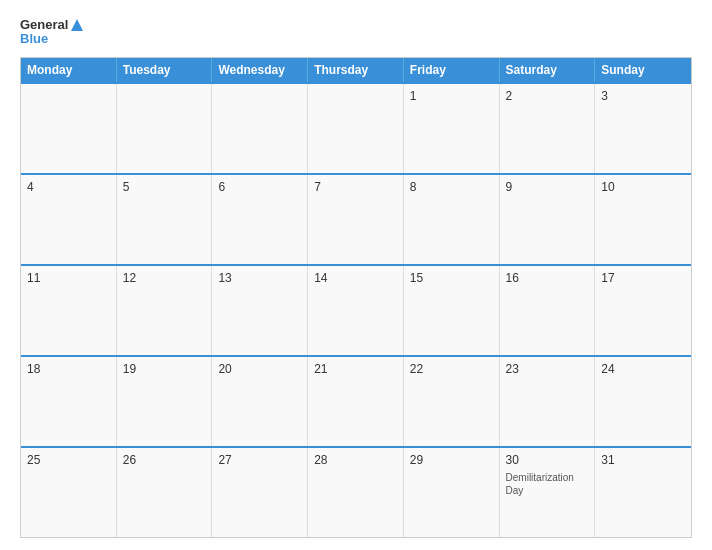 Image resolution: width=712 pixels, height=550 pixels. I want to click on calendar-cell: 3, so click(643, 128).